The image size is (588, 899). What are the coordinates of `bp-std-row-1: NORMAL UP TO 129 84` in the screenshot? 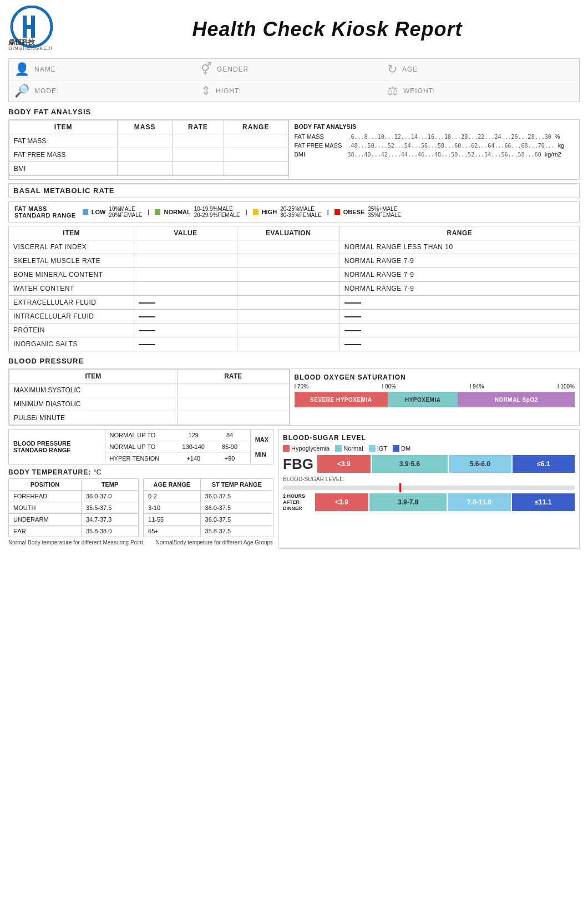 It's located at (178, 435).